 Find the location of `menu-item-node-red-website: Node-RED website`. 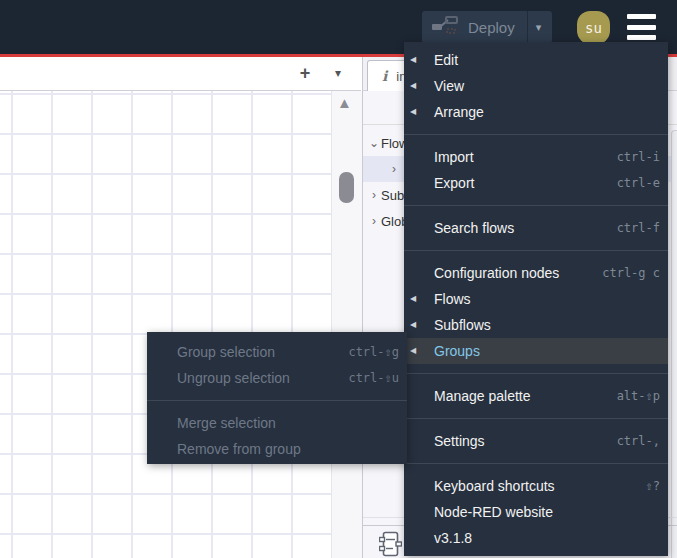

menu-item-node-red-website: Node-RED website is located at coordinates (536, 512).